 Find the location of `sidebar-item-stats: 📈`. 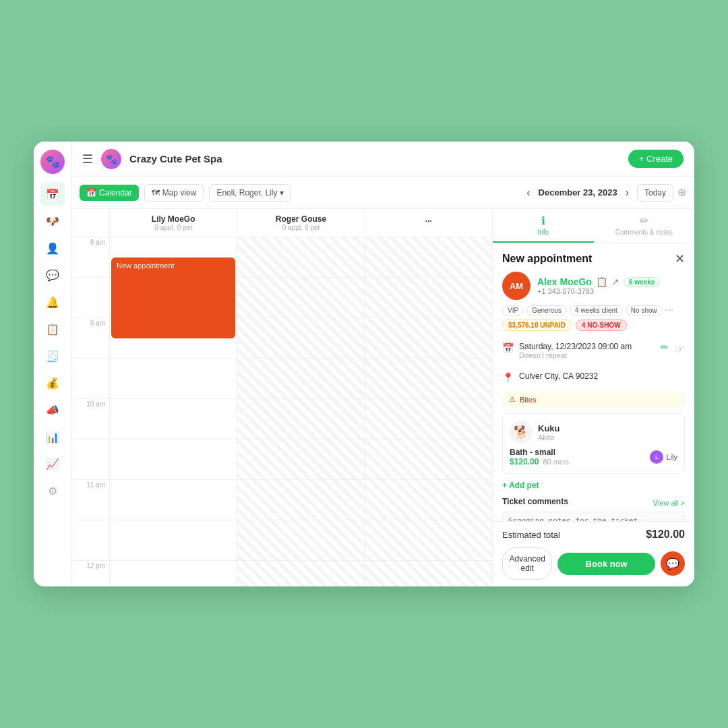

sidebar-item-stats: 📈 is located at coordinates (53, 464).